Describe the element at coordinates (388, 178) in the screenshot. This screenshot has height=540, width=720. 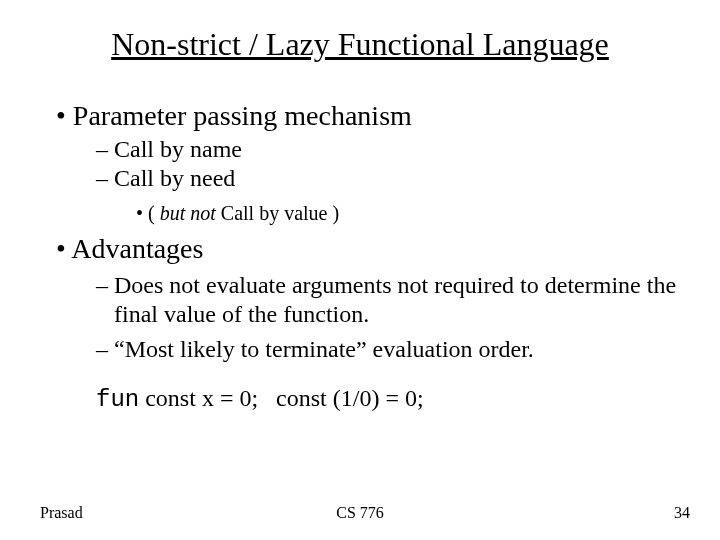
I see `subbullet-call-by-need: Call by need` at that location.